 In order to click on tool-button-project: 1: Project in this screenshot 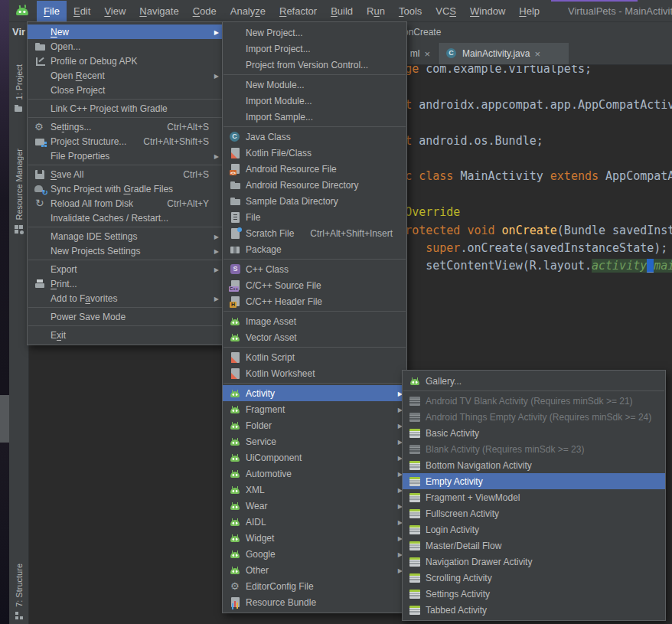, I will do `click(18, 89)`.